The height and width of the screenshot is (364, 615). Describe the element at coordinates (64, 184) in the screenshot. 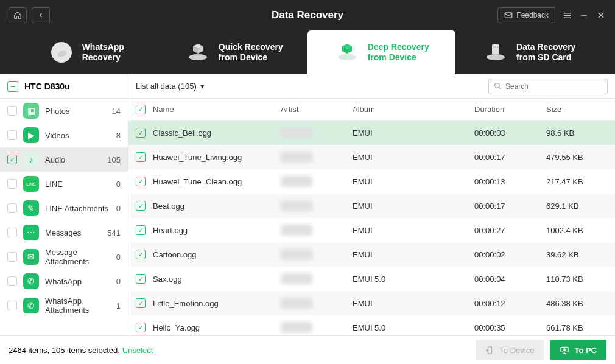

I see `sidebar-item: LINELINE0` at that location.